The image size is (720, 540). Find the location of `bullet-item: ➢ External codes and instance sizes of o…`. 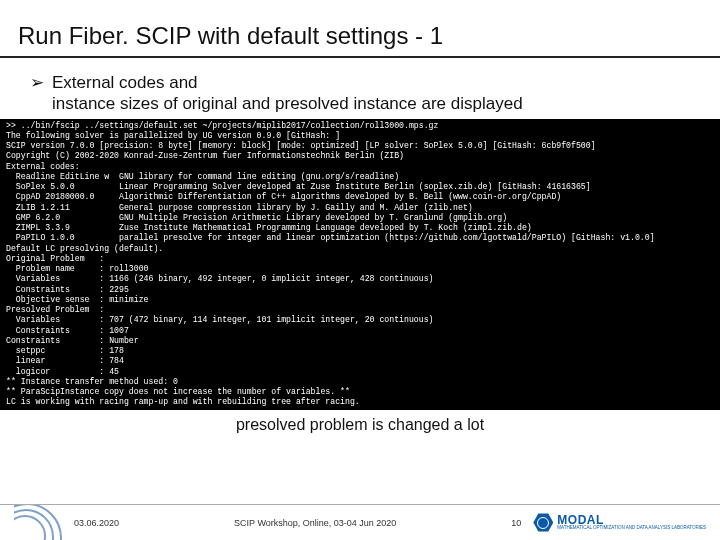

bullet-item: ➢ External codes and instance sizes of o… is located at coordinates (364, 94).